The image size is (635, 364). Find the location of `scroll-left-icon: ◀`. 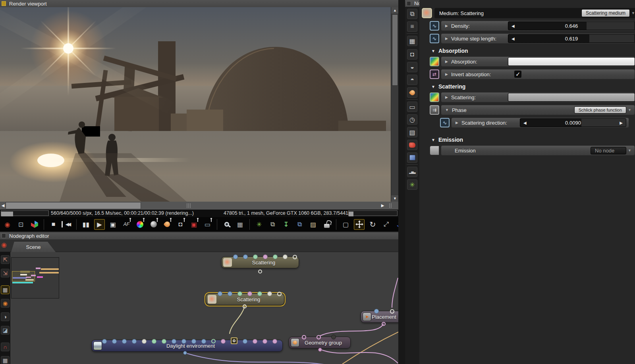

scroll-left-icon: ◀ is located at coordinates (3, 206).